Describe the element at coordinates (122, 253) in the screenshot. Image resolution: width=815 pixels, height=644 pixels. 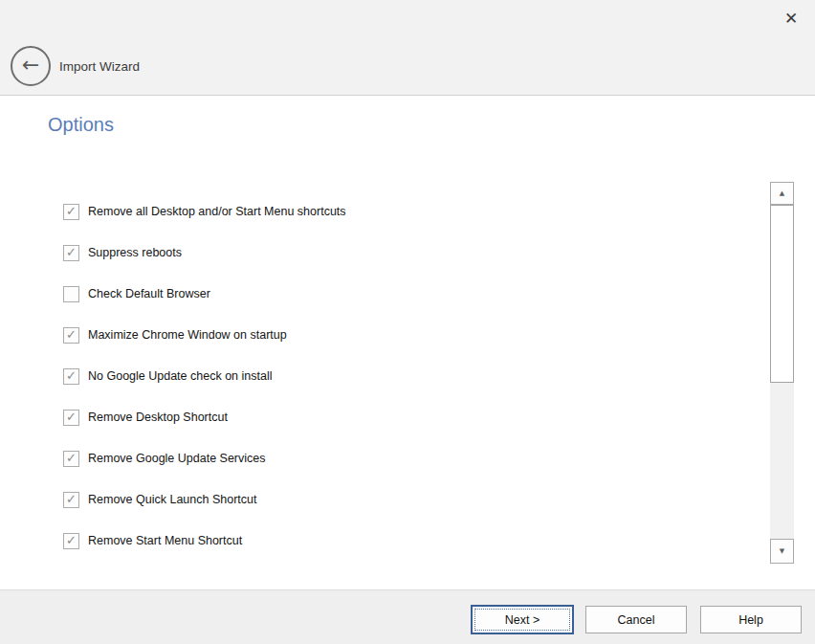
I see `option-row: ✓ Suppress reboots` at that location.